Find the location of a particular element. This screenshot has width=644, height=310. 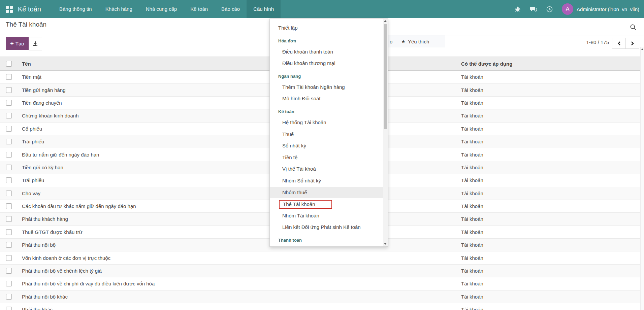

table-row: Phải thu nội bộ về chênh lệch tỷ giáTài … is located at coordinates (320, 271).